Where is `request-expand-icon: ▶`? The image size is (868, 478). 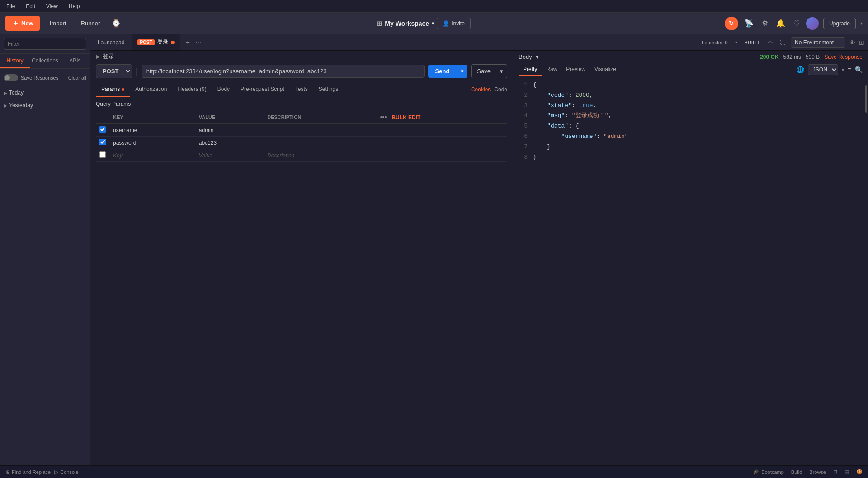
request-expand-icon: ▶ is located at coordinates (98, 57).